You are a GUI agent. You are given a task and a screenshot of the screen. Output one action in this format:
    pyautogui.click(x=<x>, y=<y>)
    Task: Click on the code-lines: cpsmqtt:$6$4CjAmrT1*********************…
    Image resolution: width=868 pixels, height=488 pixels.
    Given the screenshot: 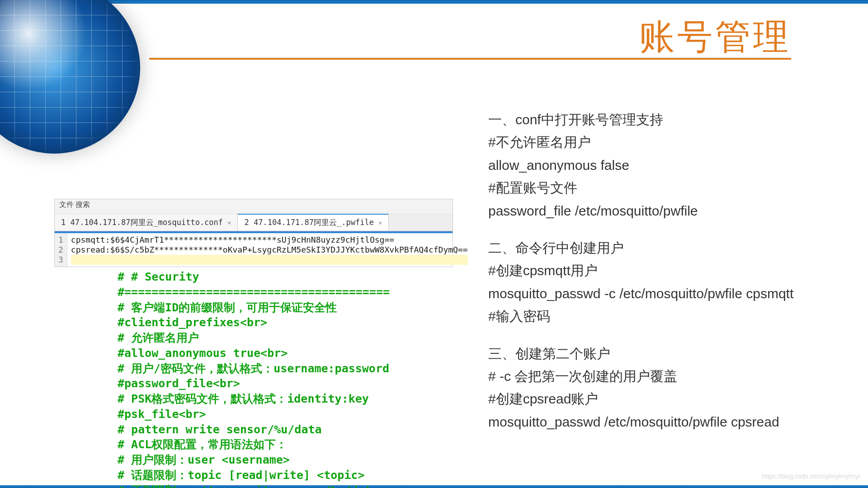 What is the action you would take?
    pyautogui.click(x=269, y=250)
    